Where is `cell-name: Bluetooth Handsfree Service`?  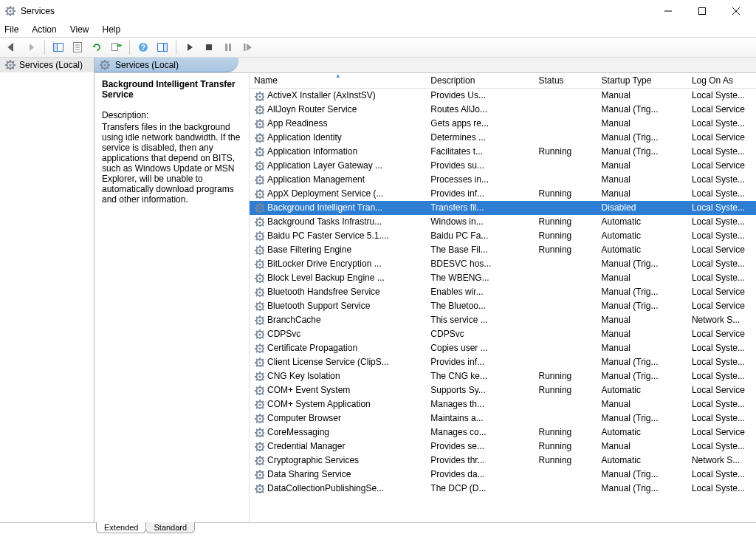 cell-name: Bluetooth Handsfree Service is located at coordinates (338, 293).